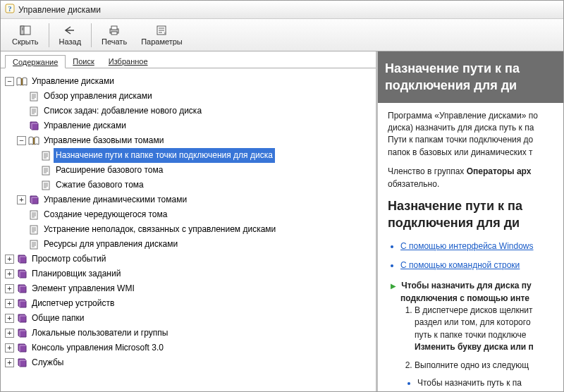  What do you see at coordinates (195, 200) in the screenshot?
I see `tree-item: +Управление динамическими томами` at bounding box center [195, 200].